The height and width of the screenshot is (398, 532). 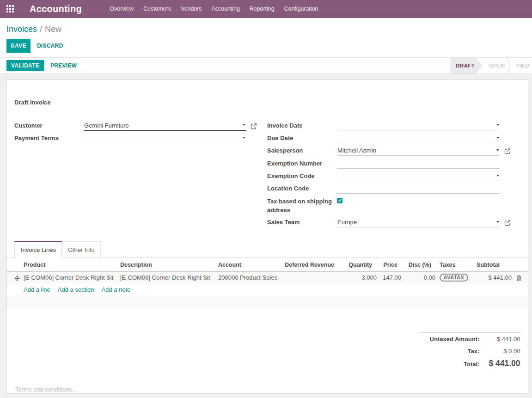 What do you see at coordinates (76, 289) in the screenshot?
I see `add-a-section-link: Add a section` at bounding box center [76, 289].